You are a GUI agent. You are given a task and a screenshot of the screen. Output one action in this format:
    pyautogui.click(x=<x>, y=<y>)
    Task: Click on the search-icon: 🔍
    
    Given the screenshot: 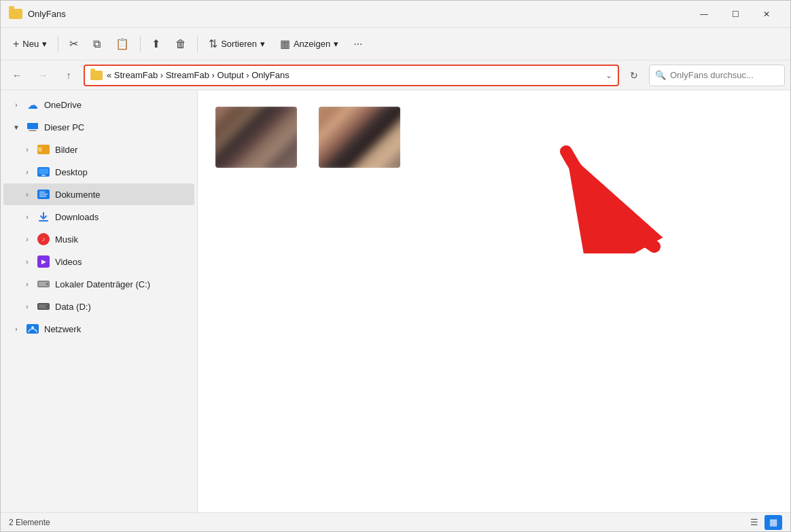 What is the action you would take?
    pyautogui.click(x=661, y=75)
    